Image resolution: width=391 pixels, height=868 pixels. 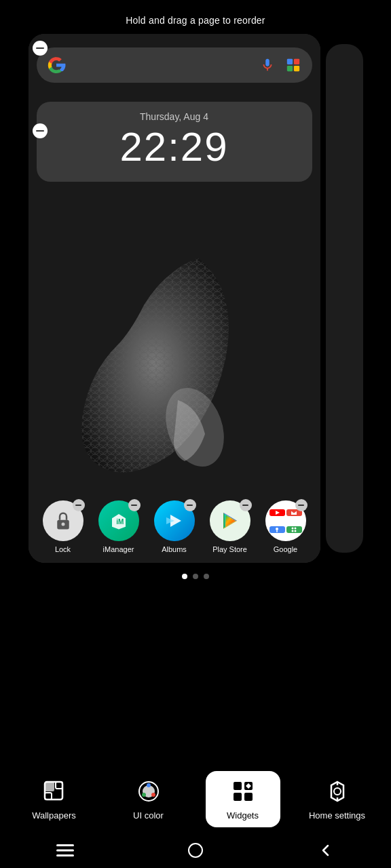 What do you see at coordinates (286, 521) in the screenshot?
I see `google-folder-icon` at bounding box center [286, 521].